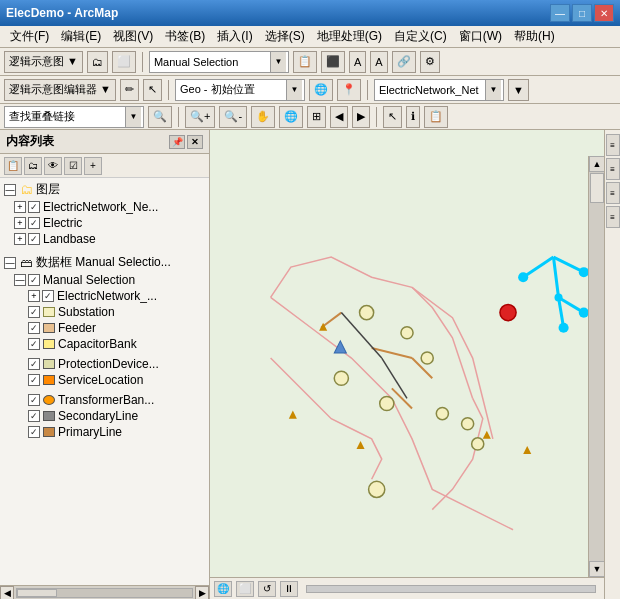 This screenshot has width=620, height=599. Describe the element at coordinates (321, 90) in the screenshot. I see `geo-icon1: 🌐` at that location.